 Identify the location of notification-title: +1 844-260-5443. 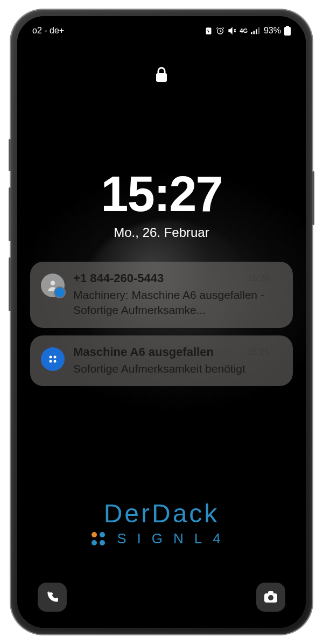
(118, 278).